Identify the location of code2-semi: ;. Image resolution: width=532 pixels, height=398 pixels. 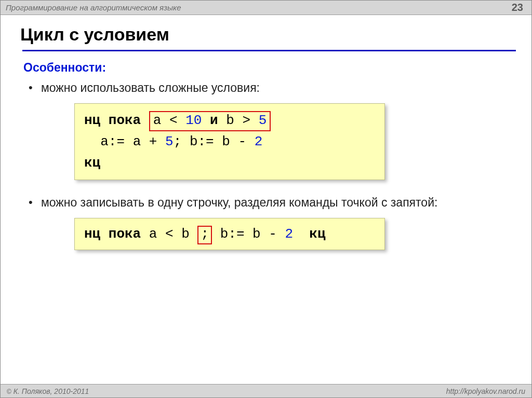
(205, 234).